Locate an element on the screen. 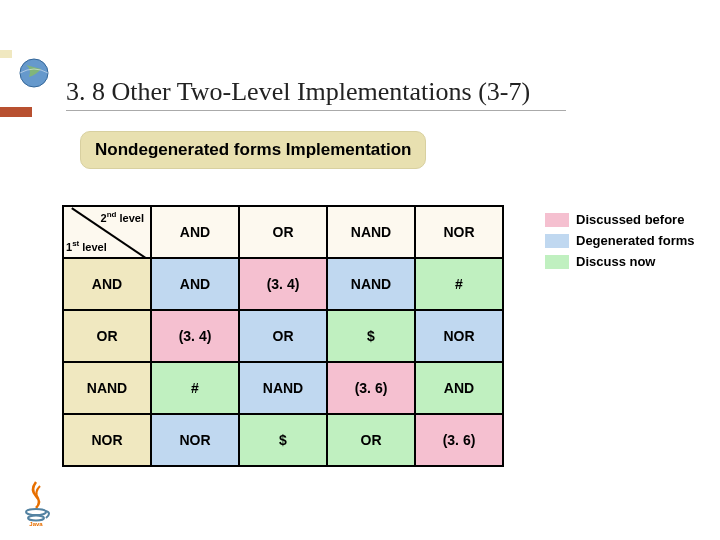 The image size is (720, 540). globe-icon is located at coordinates (34, 72).